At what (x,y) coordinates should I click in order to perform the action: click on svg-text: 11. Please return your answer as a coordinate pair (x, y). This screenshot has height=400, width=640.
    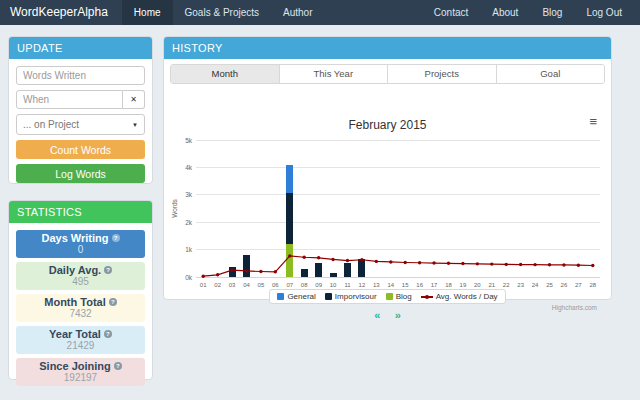
    Looking at the image, I should click on (348, 285).